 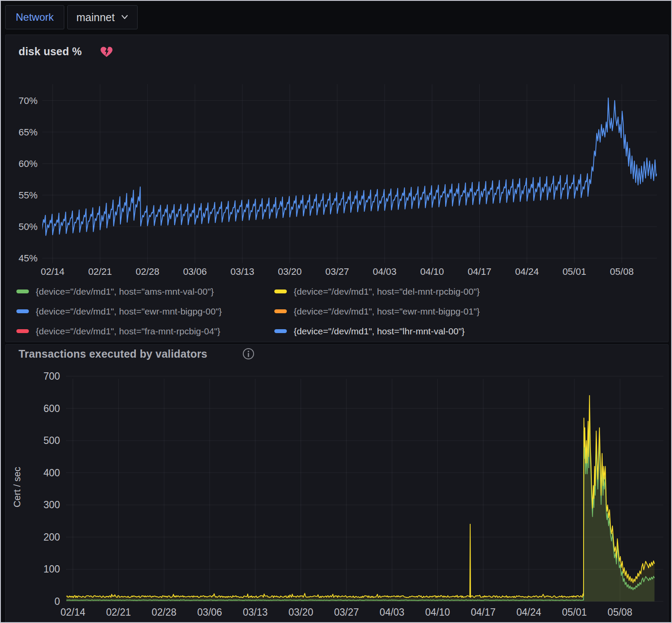 I want to click on svg-text: 300, so click(x=52, y=505).